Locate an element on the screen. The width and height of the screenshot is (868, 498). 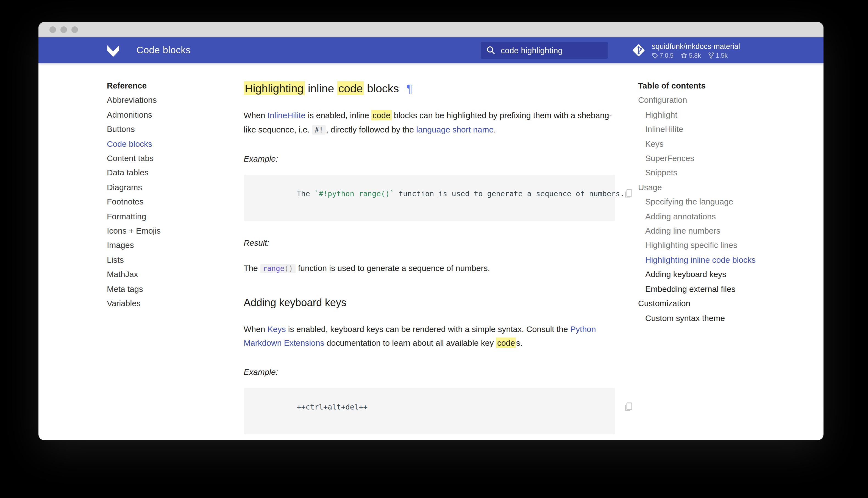
sidebar-item: MathJax is located at coordinates (167, 275).